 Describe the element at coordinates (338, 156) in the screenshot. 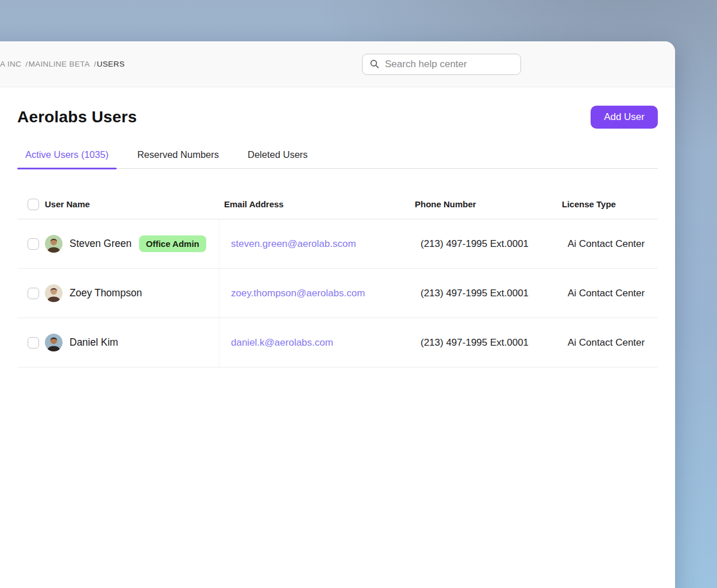

I see `tab-bar: Active Users (1035) Reserved Numbers Del…` at that location.